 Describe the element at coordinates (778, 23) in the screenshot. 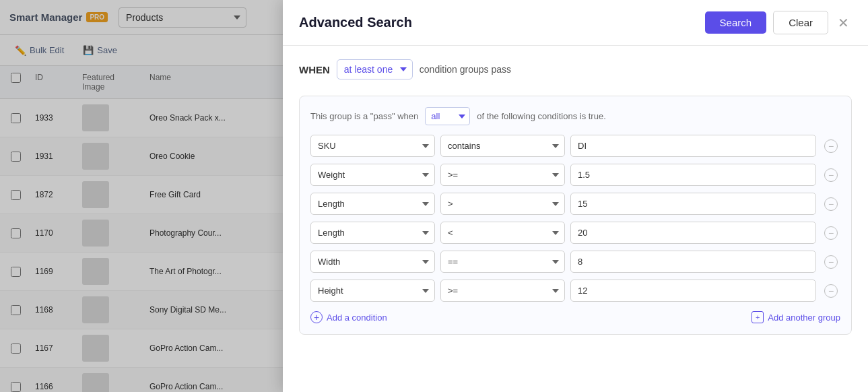

I see `modal-header-actions: Search Clear ✕` at that location.